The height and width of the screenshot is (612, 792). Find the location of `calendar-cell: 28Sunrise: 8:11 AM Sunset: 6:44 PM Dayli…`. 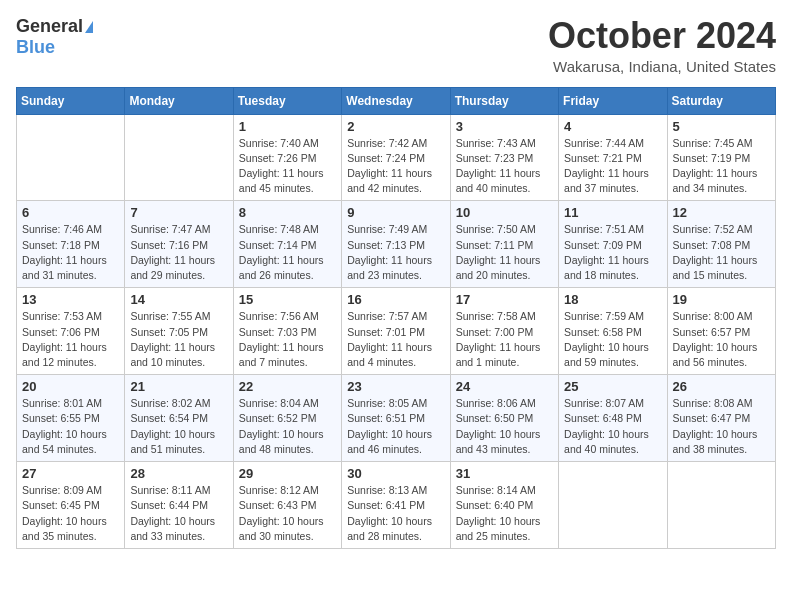

calendar-cell: 28Sunrise: 8:11 AM Sunset: 6:44 PM Dayli… is located at coordinates (179, 506).